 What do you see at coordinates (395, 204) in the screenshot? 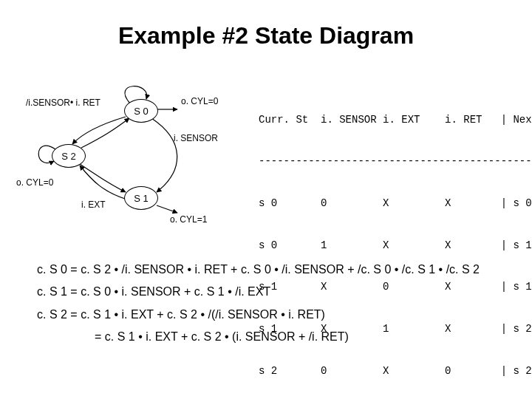
I see `table-row: s 0 0 X X | s 0` at bounding box center [395, 204].